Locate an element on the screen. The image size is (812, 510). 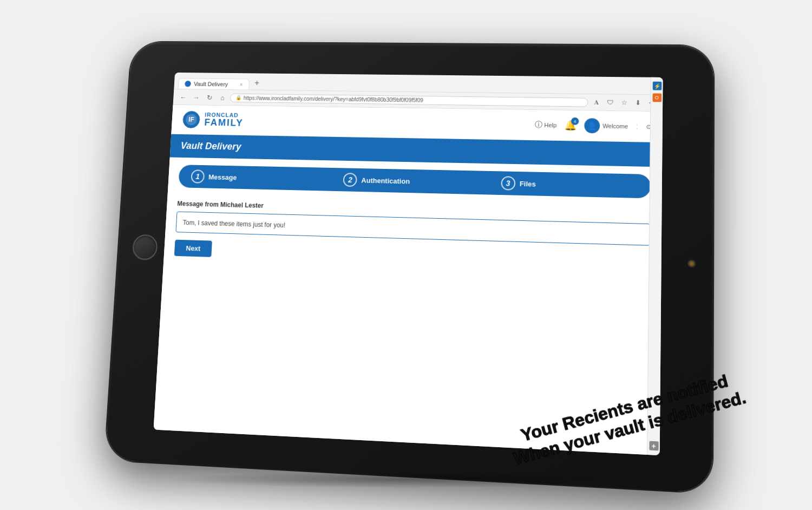
favorites-button: ☆ is located at coordinates (624, 103).